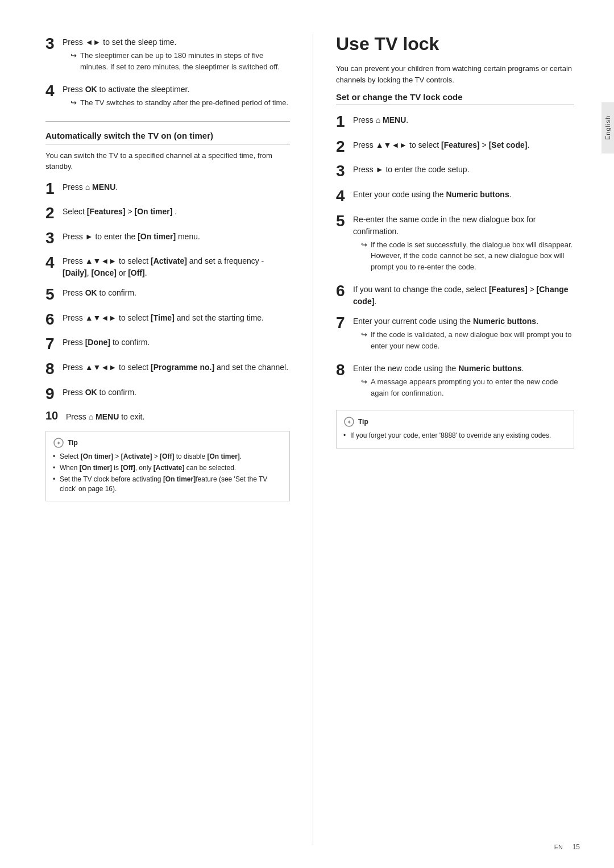 The width and height of the screenshot is (614, 868). What do you see at coordinates (73, 443) in the screenshot?
I see `left-tip-label: Tip` at bounding box center [73, 443].